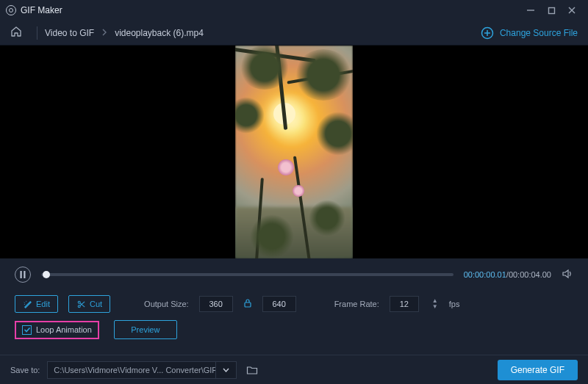  What do you see at coordinates (357, 304) in the screenshot?
I see `frame-rate-label: Frame Rate:` at bounding box center [357, 304].